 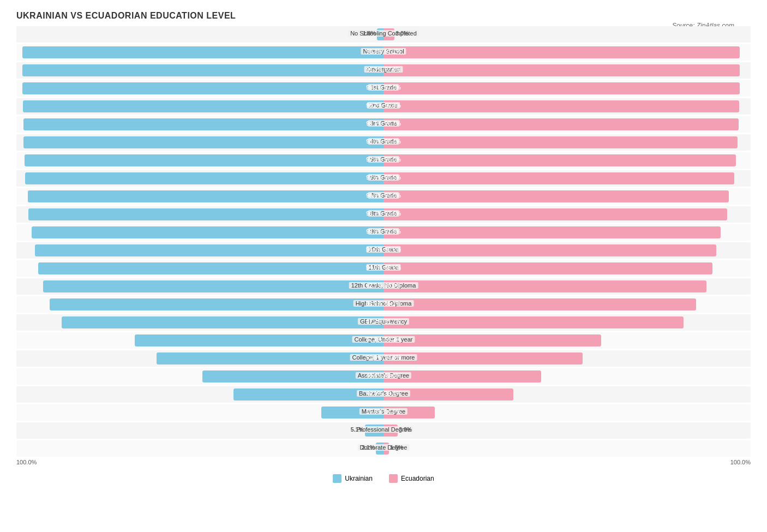 What do you see at coordinates (384, 285) in the screenshot?
I see `row-label: 12th Grade, No Diploma` at bounding box center [384, 285].